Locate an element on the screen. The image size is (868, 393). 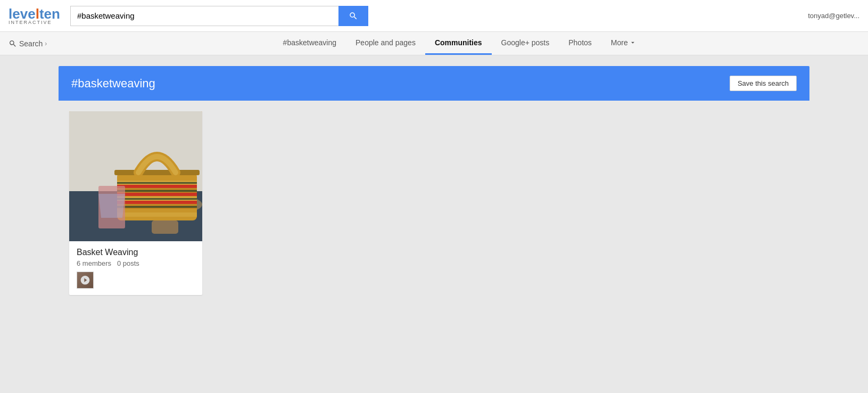
community-card: Basket Weaving 6 members 0 posts is located at coordinates (136, 203).